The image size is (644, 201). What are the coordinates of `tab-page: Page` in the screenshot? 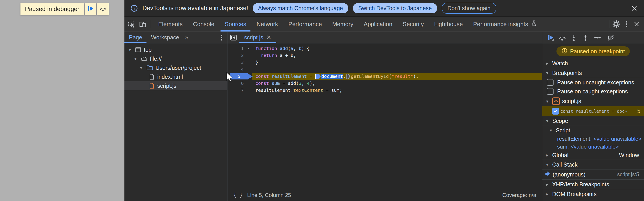 It's located at (136, 38).